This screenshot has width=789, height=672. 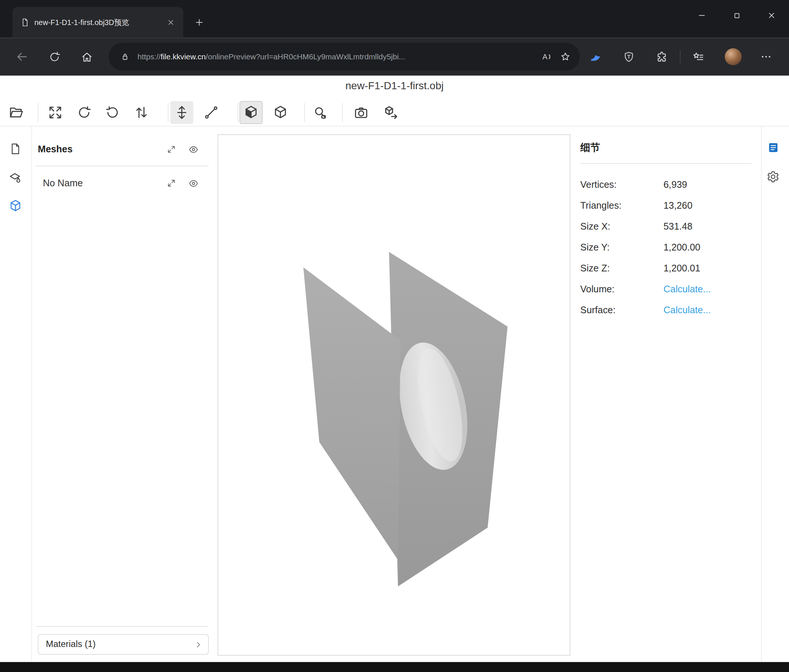 What do you see at coordinates (708, 205) in the screenshot?
I see `detail-value: 13,260` at bounding box center [708, 205].